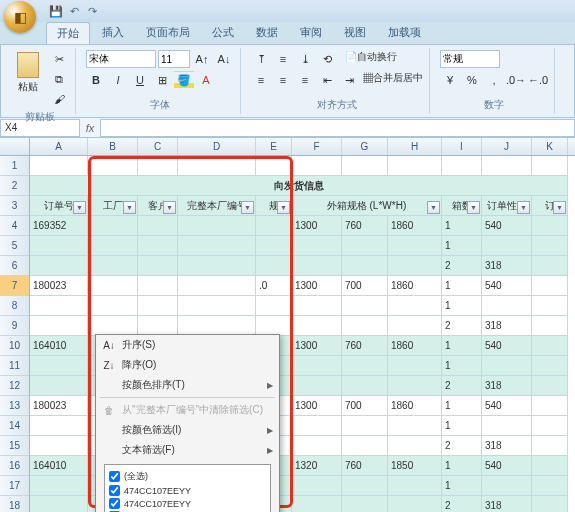 The height and width of the screenshot is (512, 575). What do you see at coordinates (113, 146) in the screenshot?
I see `column-header: B` at bounding box center [113, 146].